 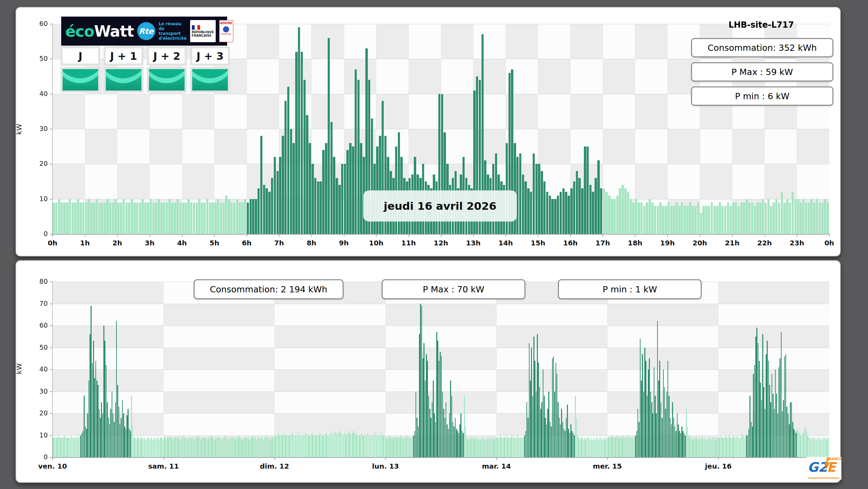 I want to click on day-tab-0: J, so click(x=80, y=56).